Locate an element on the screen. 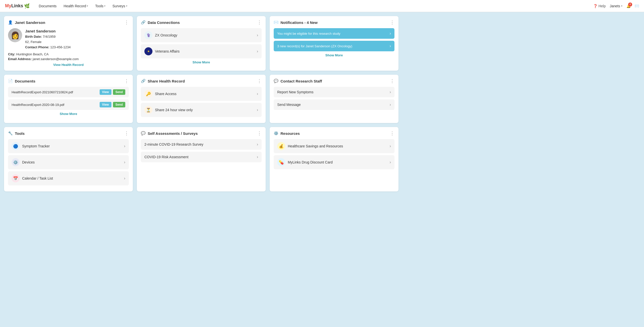 The image size is (644, 327). nav-right: ❓ Help Janets ▾ 🔔 4 ✉️ is located at coordinates (616, 6).